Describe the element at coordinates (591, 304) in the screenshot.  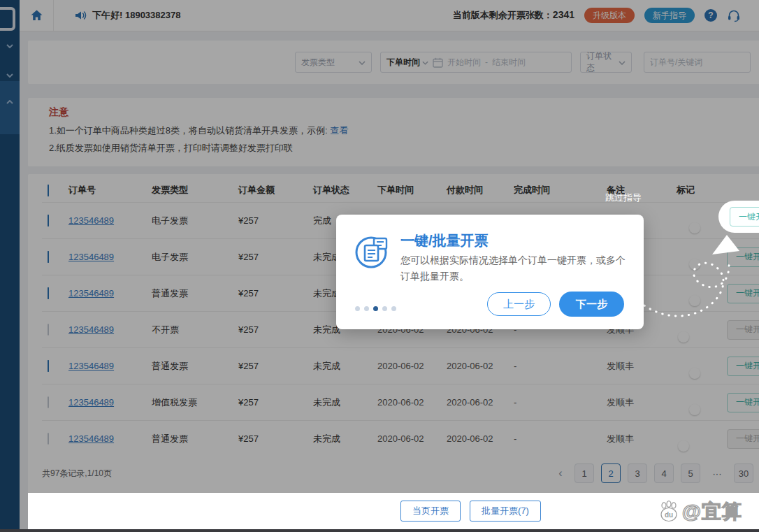
I see `next-step-button: 下一步` at that location.